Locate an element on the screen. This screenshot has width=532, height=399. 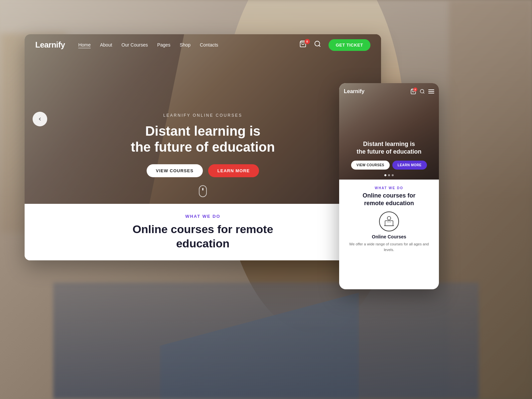
view-courses-button: VIEW COURSES is located at coordinates (175, 171).